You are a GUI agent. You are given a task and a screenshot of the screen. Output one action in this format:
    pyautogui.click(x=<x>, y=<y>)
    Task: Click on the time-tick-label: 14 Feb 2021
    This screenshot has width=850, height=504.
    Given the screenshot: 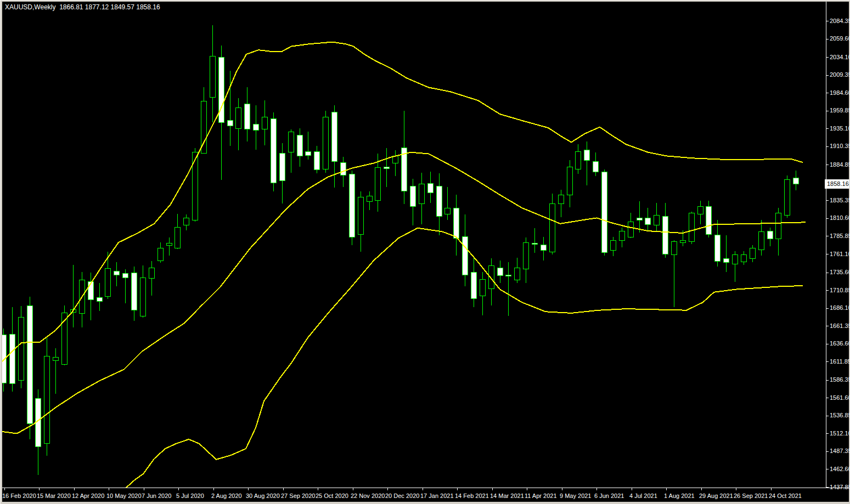 What is the action you would take?
    pyautogui.click(x=472, y=496)
    